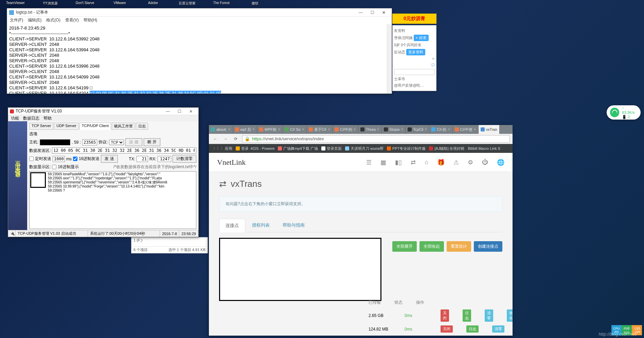 The height and width of the screenshot is (338, 644). I want to click on op-rename: 改名, so click(509, 316).